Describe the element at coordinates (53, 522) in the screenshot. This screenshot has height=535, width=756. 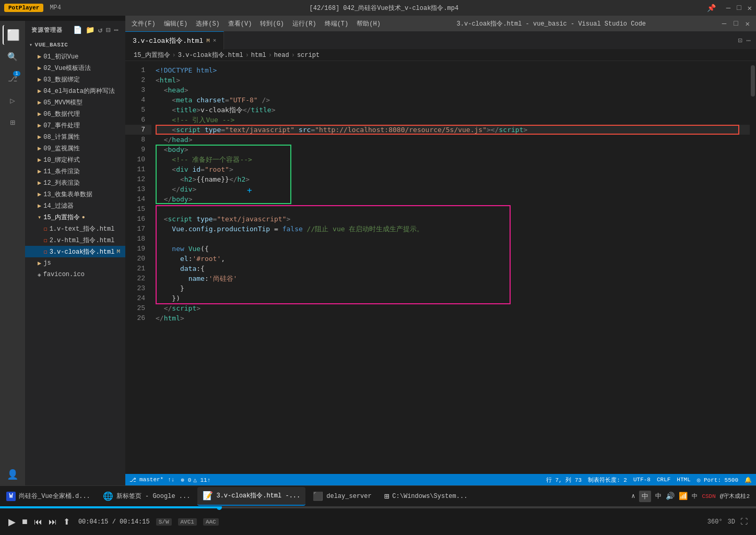
I see `next-btn: ⏭` at that location.